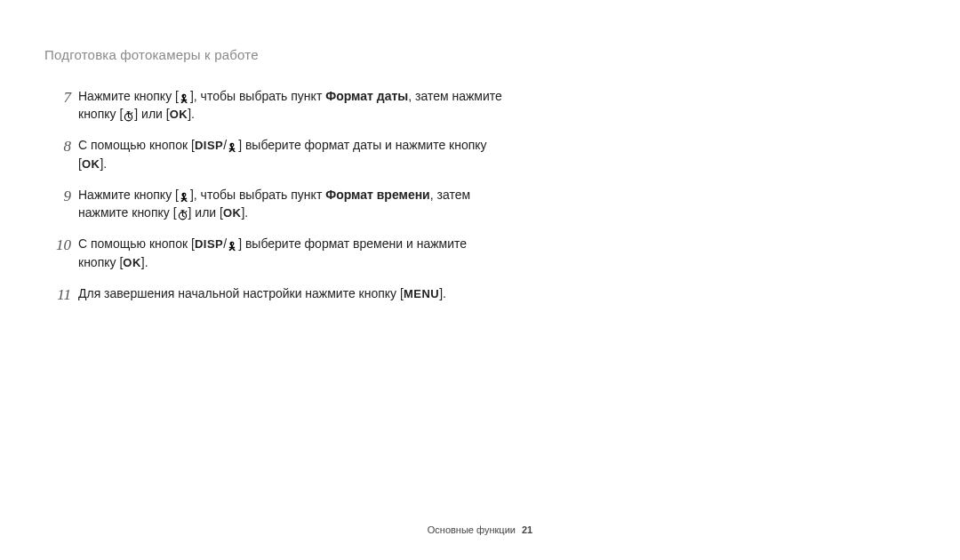 This screenshot has height=560, width=960. I want to click on step-number: 11, so click(61, 295).